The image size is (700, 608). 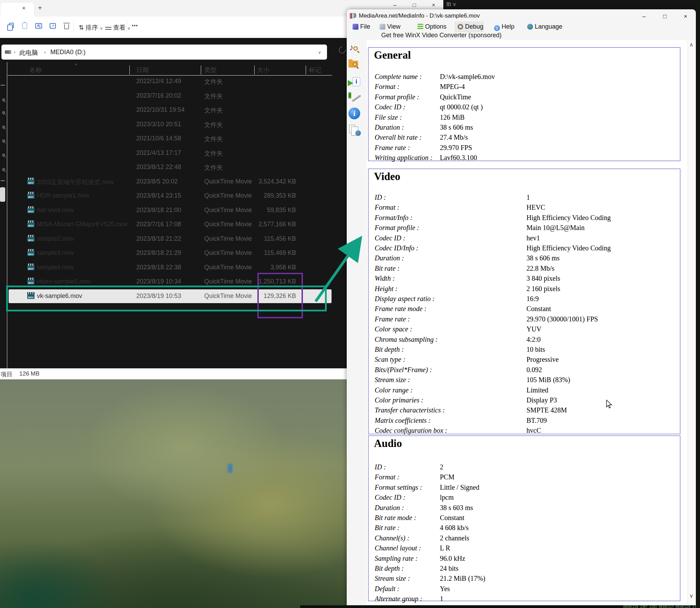 What do you see at coordinates (40, 8) in the screenshot?
I see `new-tab-button: +` at bounding box center [40, 8].